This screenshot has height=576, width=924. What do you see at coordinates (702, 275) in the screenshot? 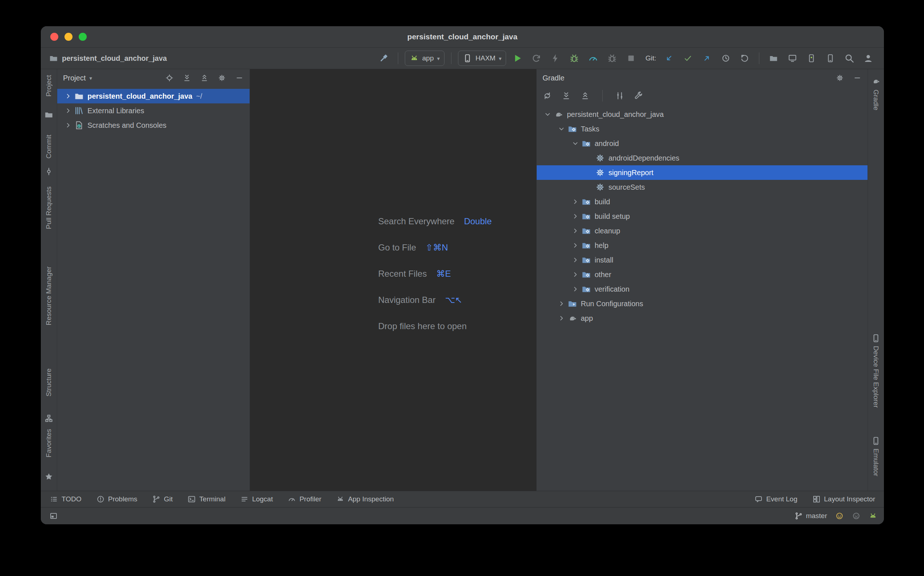
I see `gradle-tree-row: other` at bounding box center [702, 275].